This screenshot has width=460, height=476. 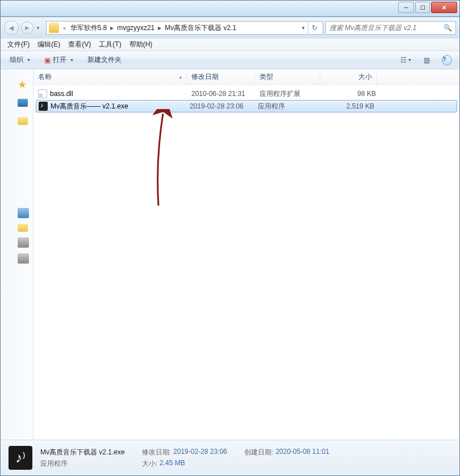 What do you see at coordinates (23, 83) in the screenshot?
I see `favorites-icon: ★` at bounding box center [23, 83].